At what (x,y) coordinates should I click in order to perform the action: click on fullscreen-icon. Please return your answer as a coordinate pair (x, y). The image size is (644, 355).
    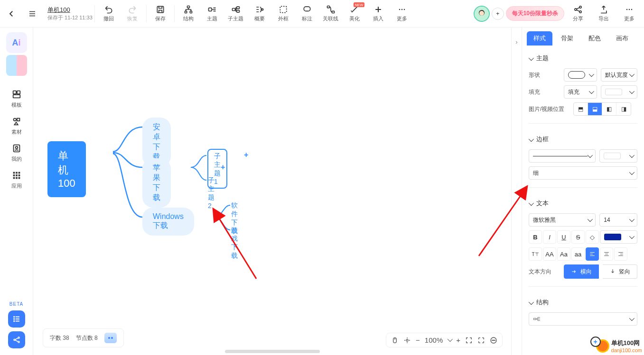
    Looking at the image, I should click on (481, 340).